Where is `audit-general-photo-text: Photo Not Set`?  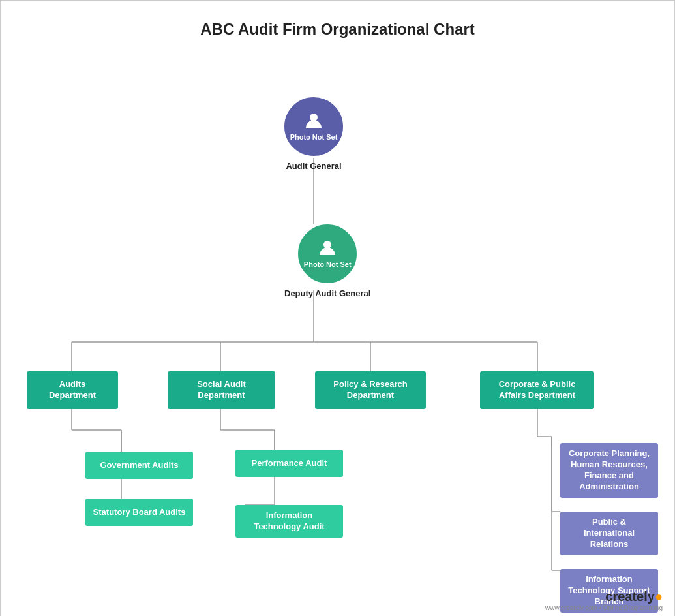 audit-general-photo-text: Photo Not Set is located at coordinates (314, 137).